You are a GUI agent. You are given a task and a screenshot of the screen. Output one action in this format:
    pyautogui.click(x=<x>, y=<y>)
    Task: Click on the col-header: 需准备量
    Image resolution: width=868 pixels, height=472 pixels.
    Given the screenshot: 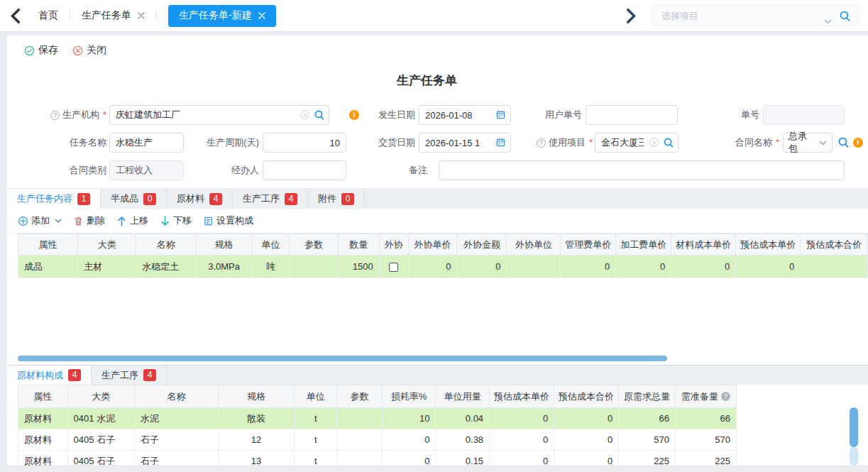 What is the action you would take?
    pyautogui.click(x=706, y=397)
    